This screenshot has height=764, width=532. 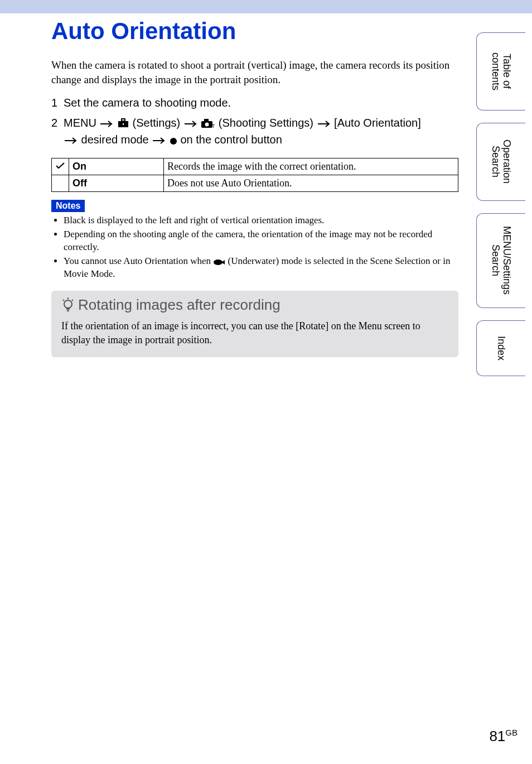 What do you see at coordinates (57, 131) in the screenshot?
I see `step-number: 2` at bounding box center [57, 131].